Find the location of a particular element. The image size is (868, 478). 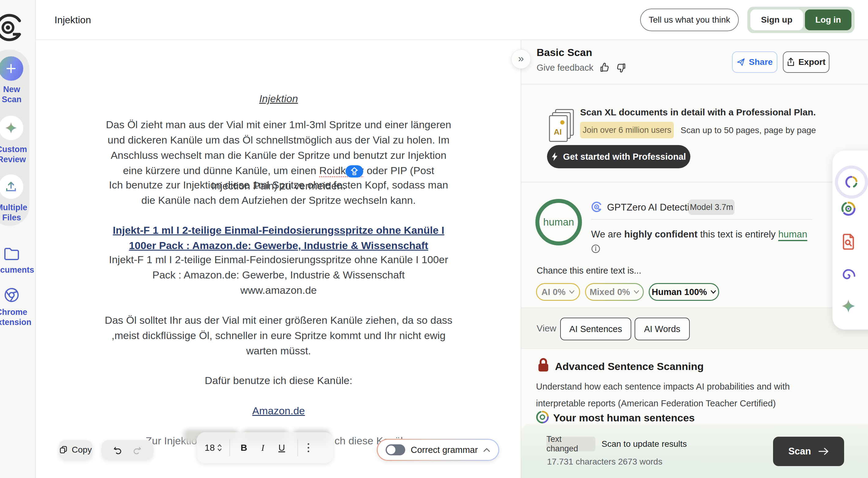

dock-active-ring is located at coordinates (851, 182).